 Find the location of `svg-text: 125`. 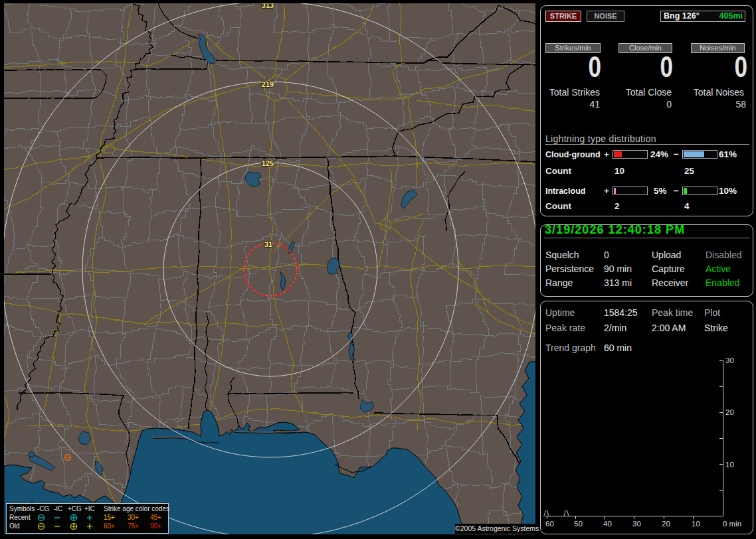

svg-text: 125 is located at coordinates (268, 163).